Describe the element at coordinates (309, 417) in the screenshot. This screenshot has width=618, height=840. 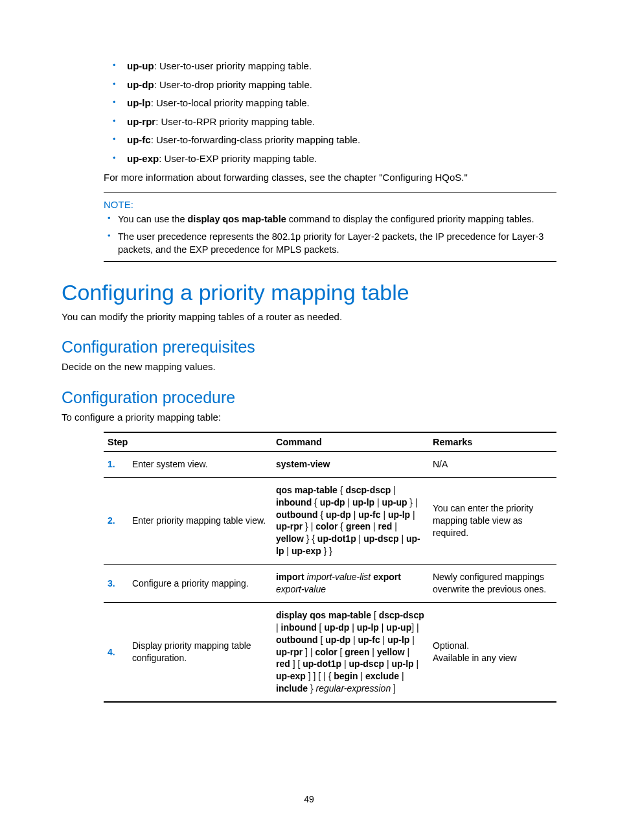
I see `procedure-paragraph: To configure a priority mapping table:` at that location.